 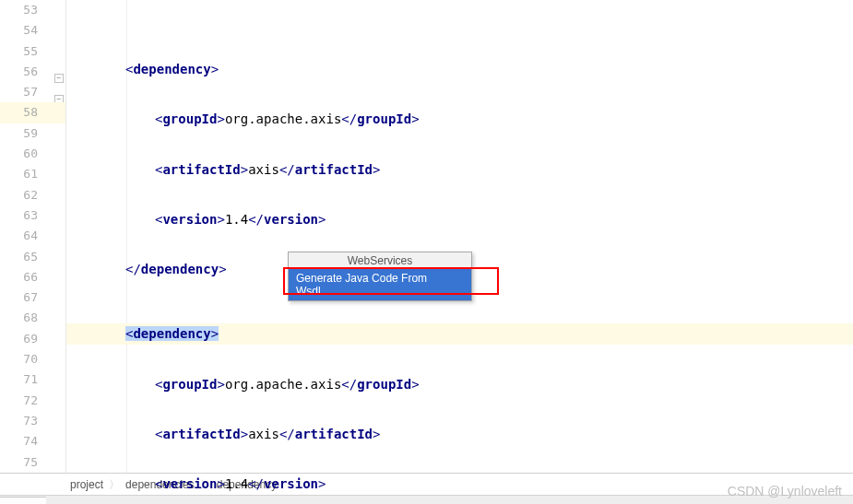 I want to click on line-number: 71, so click(x=33, y=380).